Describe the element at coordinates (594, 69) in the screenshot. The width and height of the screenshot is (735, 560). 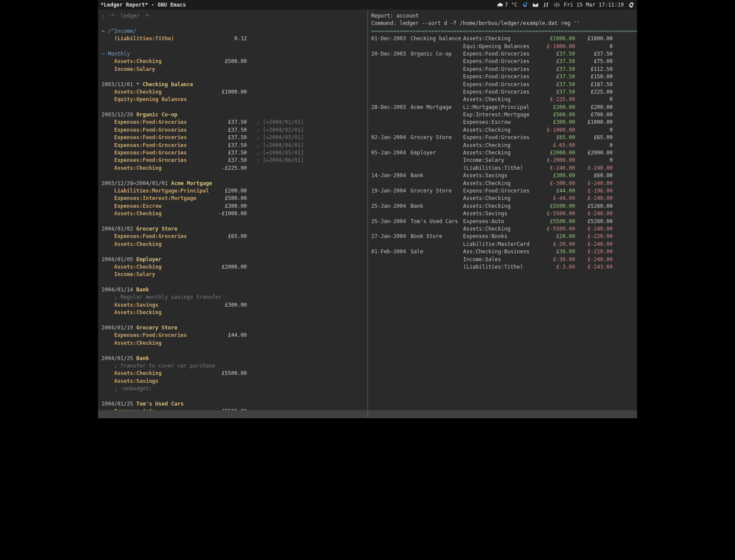
I see `row-balance: £112.50` at that location.